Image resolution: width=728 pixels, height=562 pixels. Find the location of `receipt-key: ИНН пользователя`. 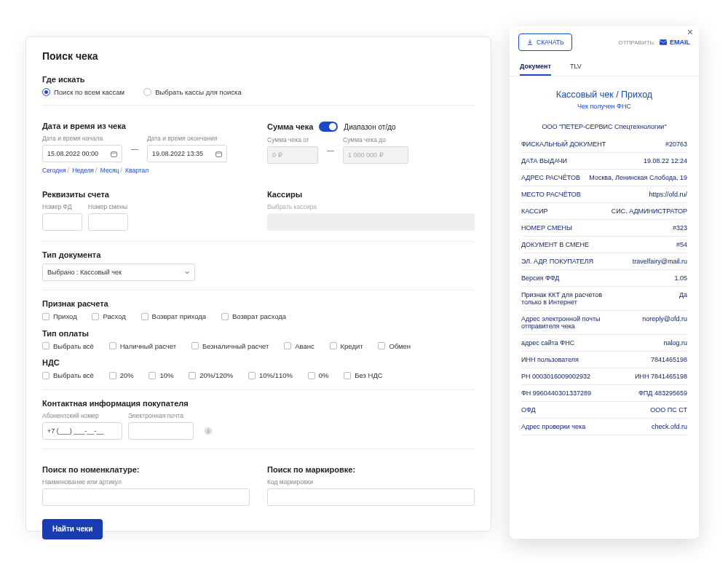

receipt-key: ИНН пользователя is located at coordinates (550, 360).